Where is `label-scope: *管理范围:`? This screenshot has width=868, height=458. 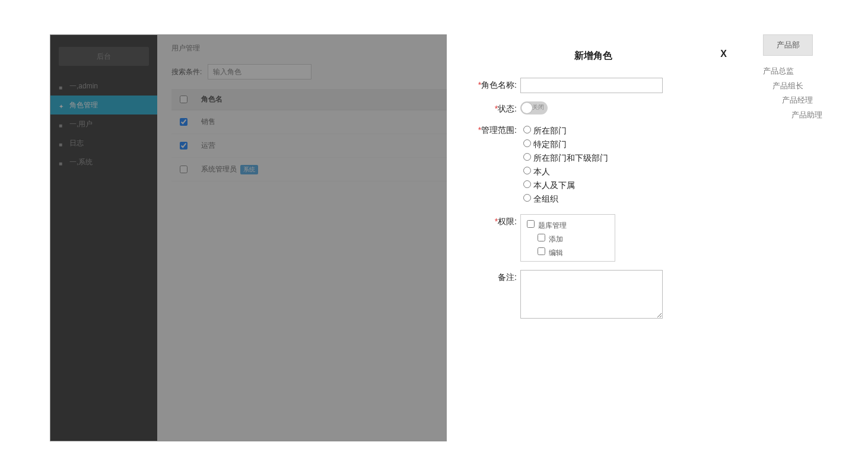 label-scope: *管理范围: is located at coordinates (494, 129).